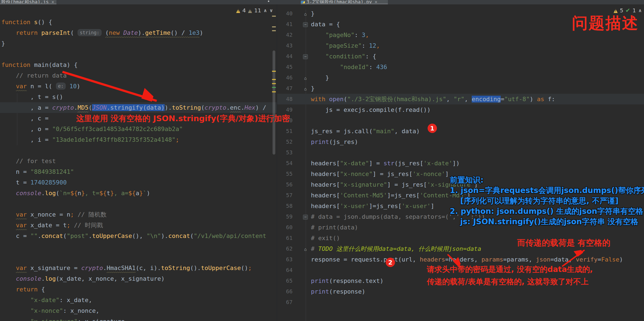 The image size is (644, 321). Describe the element at coordinates (285, 131) in the screenshot. I see `line-number: 51` at that location.